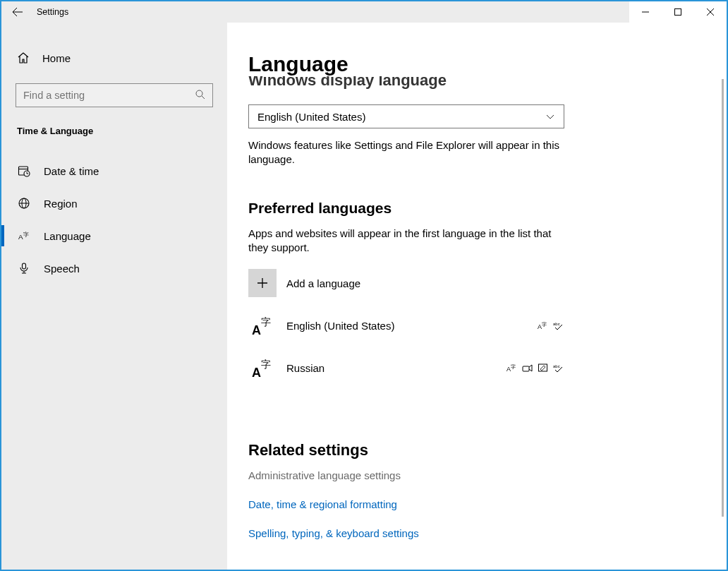 This screenshot has width=728, height=571. Describe the element at coordinates (477, 476) in the screenshot. I see `administrative-language-link: Administrative language settings` at that location.